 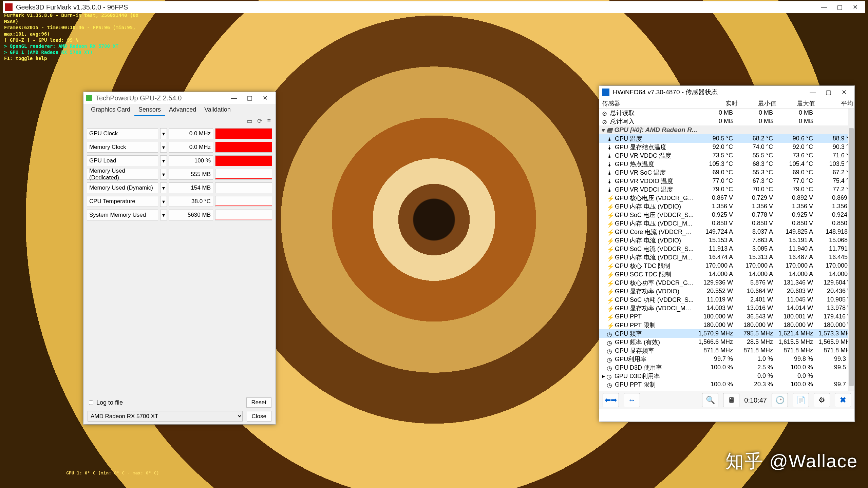 I want to click on sensor-row: 🌡GPU 显存结点温度92.0 °C74.0 °C92.0 °C90.3 °C, so click(x=727, y=147).